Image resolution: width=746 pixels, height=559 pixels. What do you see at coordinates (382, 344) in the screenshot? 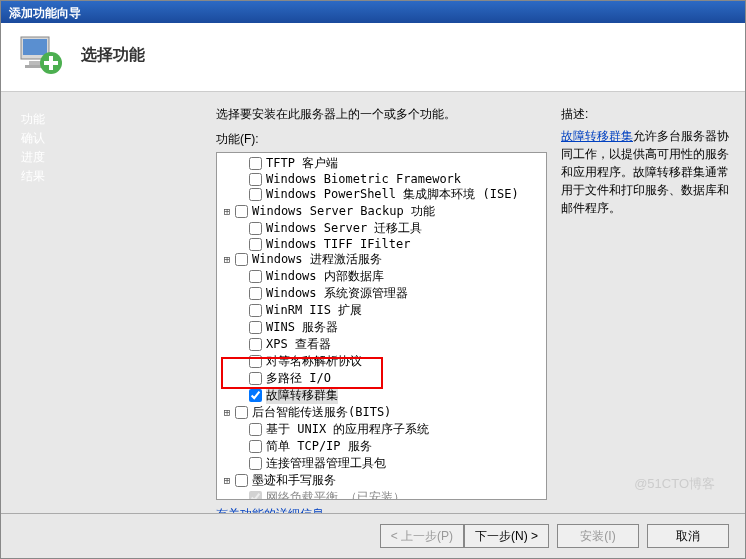
I see `feature-item: +XPS 查看器` at bounding box center [382, 344].